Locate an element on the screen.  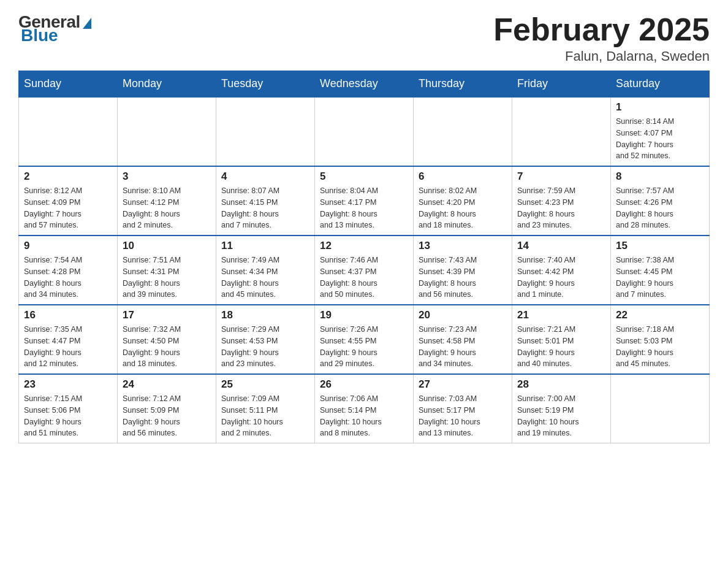
day-info: Sunrise: 7:18 AMSunset: 5:03 PMDaylight:… is located at coordinates (660, 347).